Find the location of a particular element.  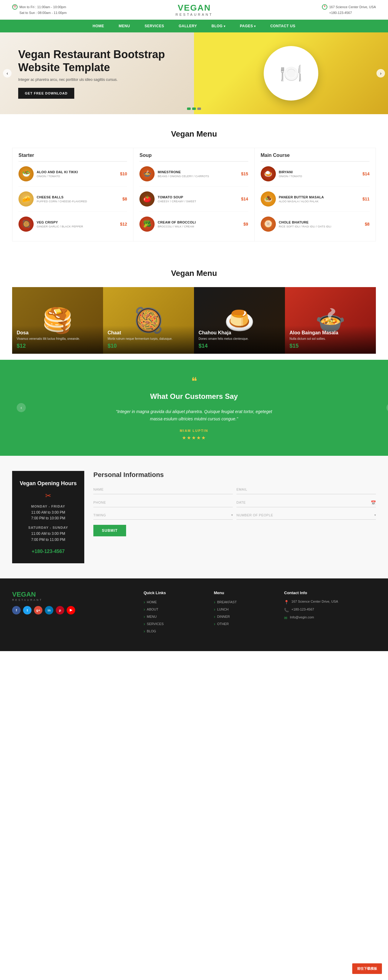

footer-link-dinner: DINNER is located at coordinates (244, 616).